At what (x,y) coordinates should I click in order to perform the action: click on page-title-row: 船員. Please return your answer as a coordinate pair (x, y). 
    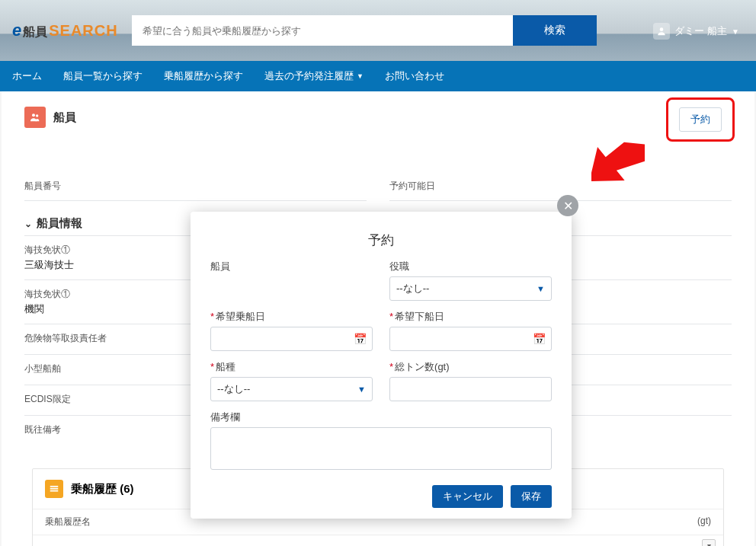
    Looking at the image, I should click on (378, 117).